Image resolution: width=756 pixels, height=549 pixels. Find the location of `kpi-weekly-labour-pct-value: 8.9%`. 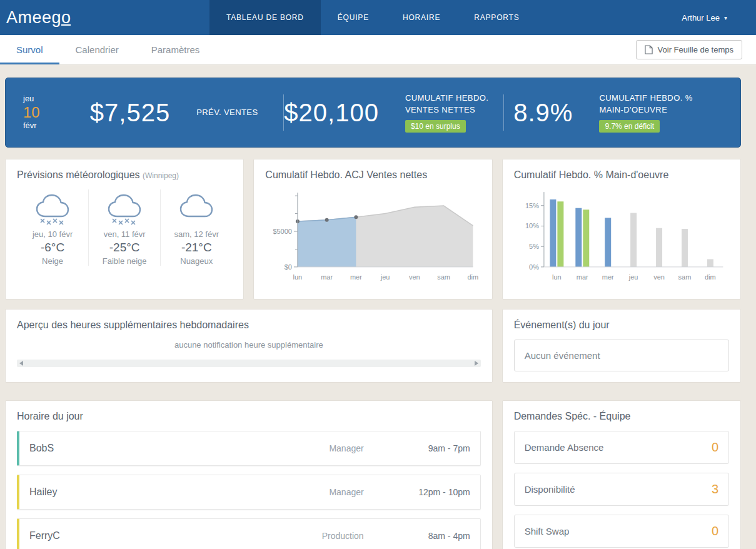

kpi-weekly-labour-pct-value: 8.9% is located at coordinates (543, 113).